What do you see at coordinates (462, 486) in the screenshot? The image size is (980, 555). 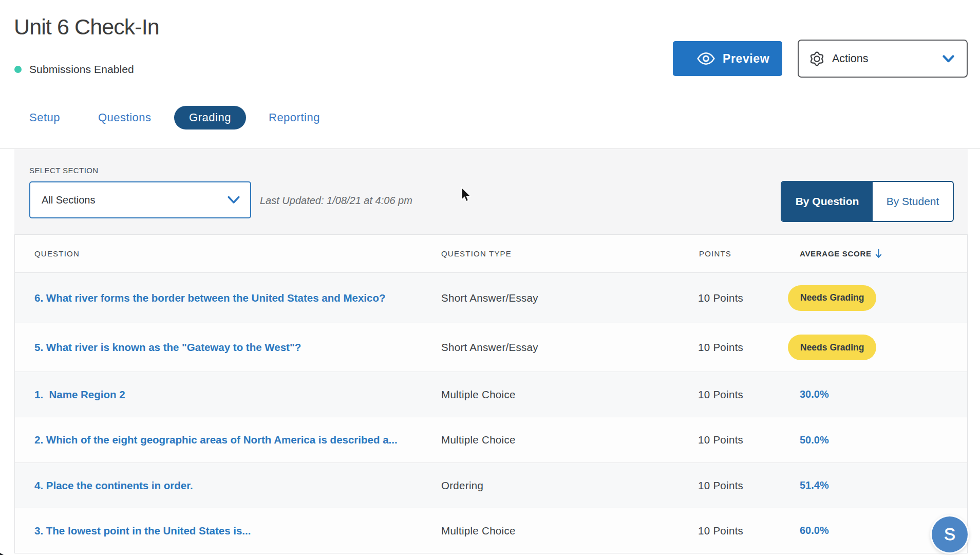 I see `question-type-cell: Ordering` at bounding box center [462, 486].